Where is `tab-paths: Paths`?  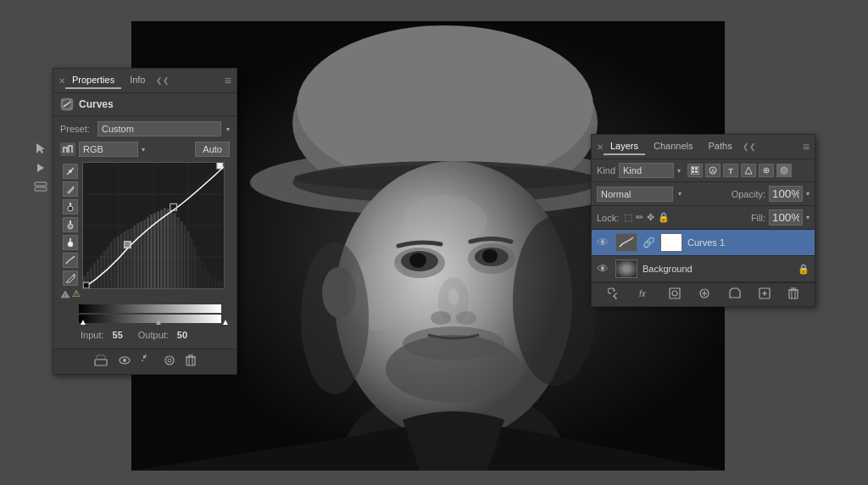 tab-paths: Paths is located at coordinates (721, 147).